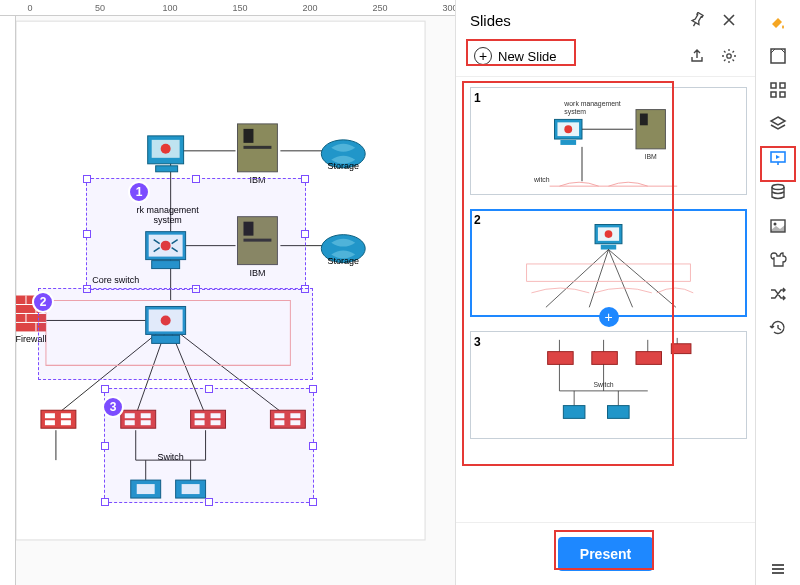  Describe the element at coordinates (697, 56) in the screenshot. I see `share-icon` at that location.